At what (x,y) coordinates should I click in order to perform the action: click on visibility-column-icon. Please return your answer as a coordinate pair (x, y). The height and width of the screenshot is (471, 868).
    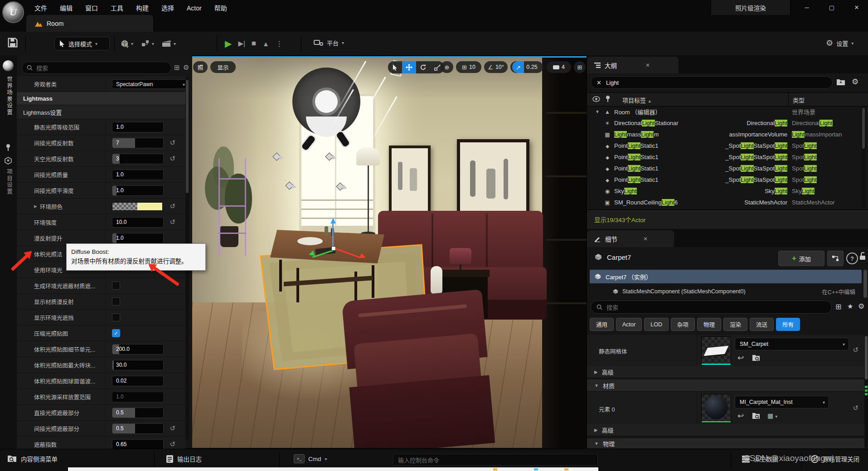
    Looking at the image, I should click on (596, 99).